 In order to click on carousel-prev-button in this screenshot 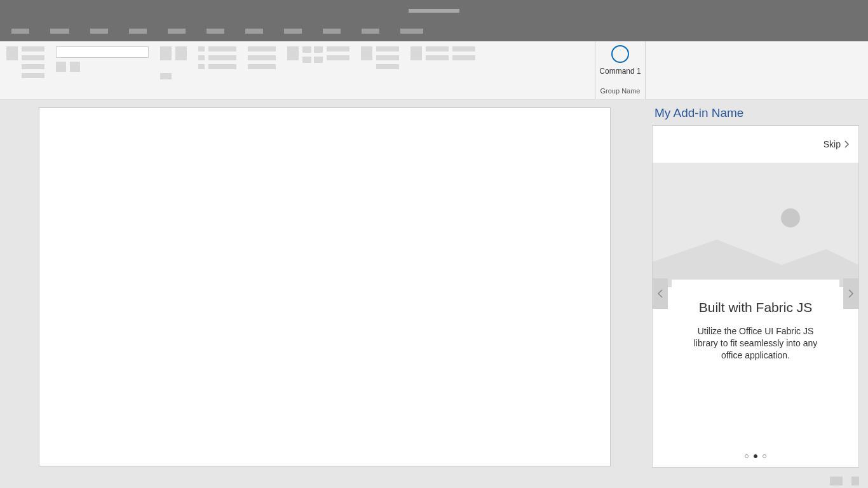, I will do `click(660, 294)`.